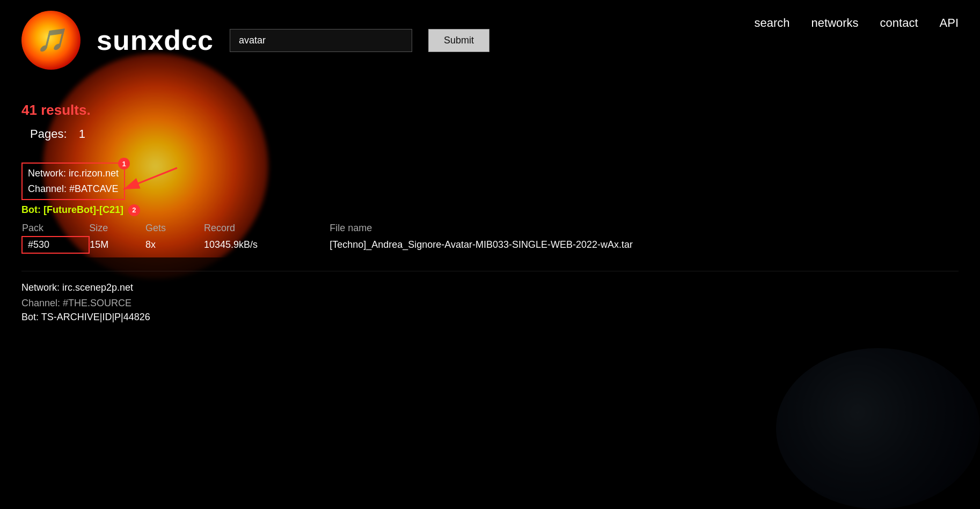  I want to click on bot-line-2: Bot: TS-ARCHIVE|ID|P|44826, so click(490, 318).